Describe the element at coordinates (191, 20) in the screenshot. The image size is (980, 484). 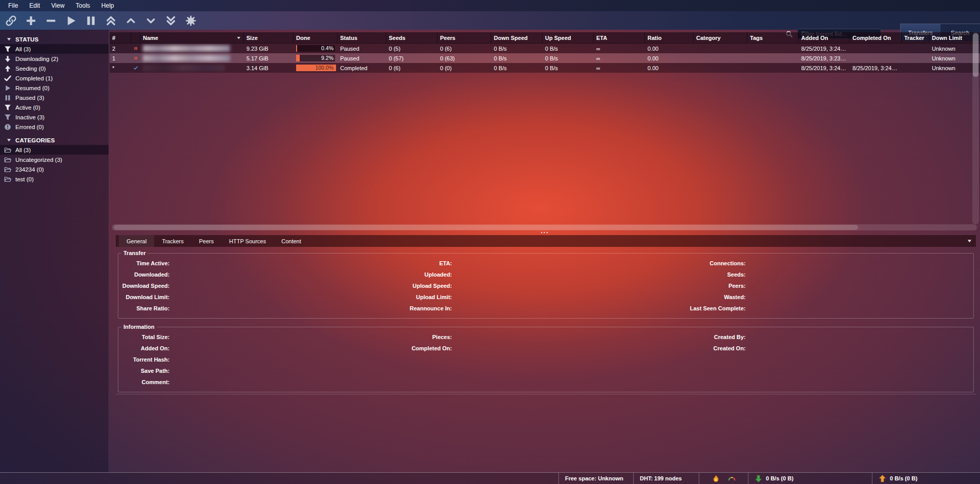
I see `options-button` at that location.